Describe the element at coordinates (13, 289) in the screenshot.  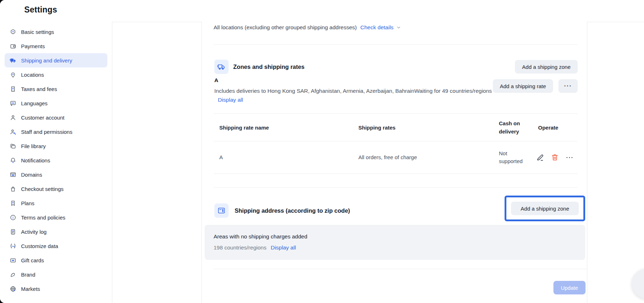
I see `globe-icon` at that location.